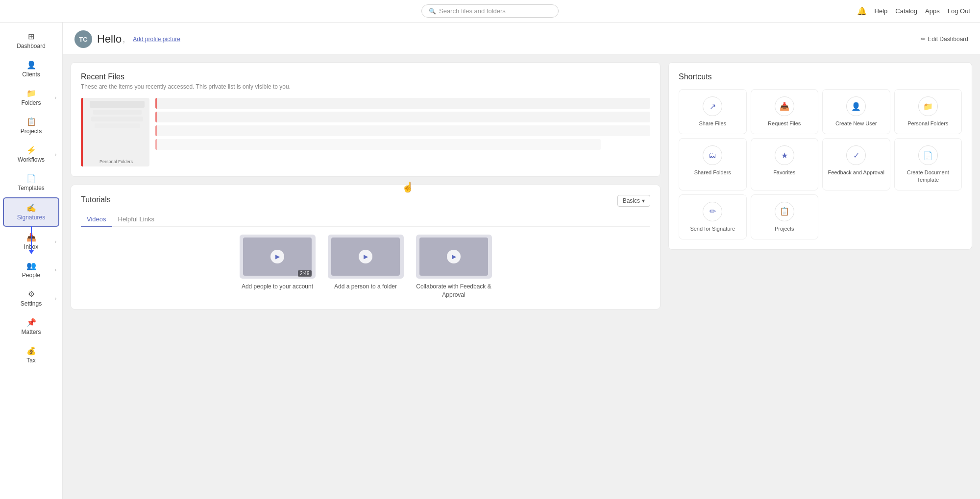 Image resolution: width=980 pixels, height=499 pixels. I want to click on file-thumbnail: Personal Folders, so click(115, 132).